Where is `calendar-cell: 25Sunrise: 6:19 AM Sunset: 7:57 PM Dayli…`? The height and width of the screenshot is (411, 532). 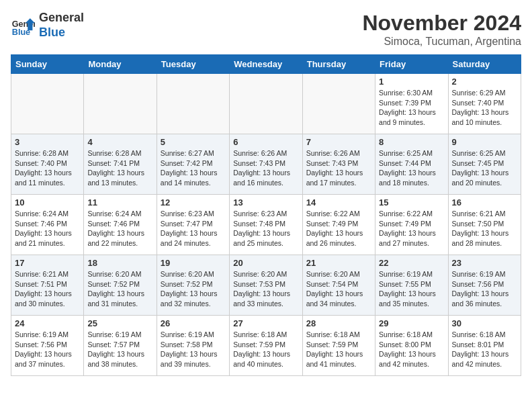 calendar-cell: 25Sunrise: 6:19 AM Sunset: 7:57 PM Dayli… is located at coordinates (120, 346).